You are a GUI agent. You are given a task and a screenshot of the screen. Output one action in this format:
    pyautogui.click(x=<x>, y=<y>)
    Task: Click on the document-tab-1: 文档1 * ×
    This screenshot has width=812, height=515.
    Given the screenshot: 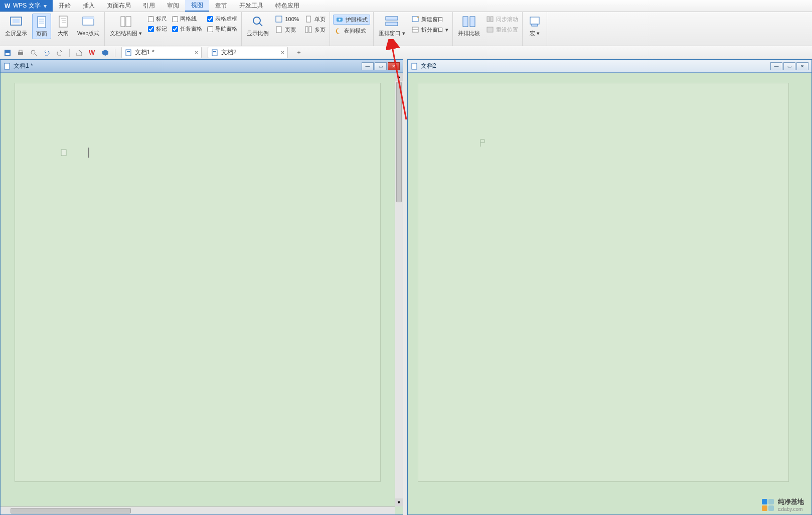 What is the action you would take?
    pyautogui.click(x=161, y=52)
    